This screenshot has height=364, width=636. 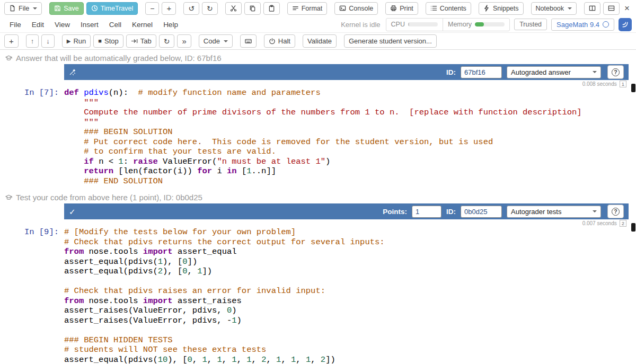 I want to click on cpu-bar-fill, so click(x=409, y=24).